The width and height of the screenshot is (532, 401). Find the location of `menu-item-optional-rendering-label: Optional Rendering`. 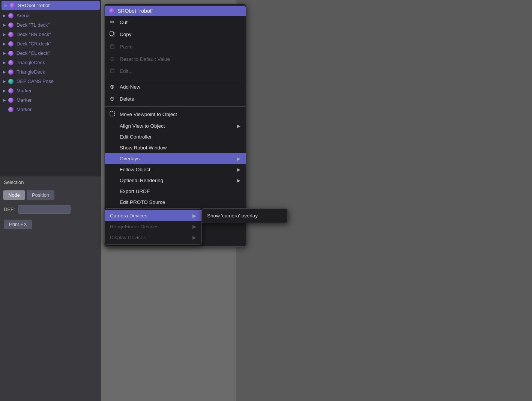

menu-item-optional-rendering-label: Optional Rendering is located at coordinates (176, 180).